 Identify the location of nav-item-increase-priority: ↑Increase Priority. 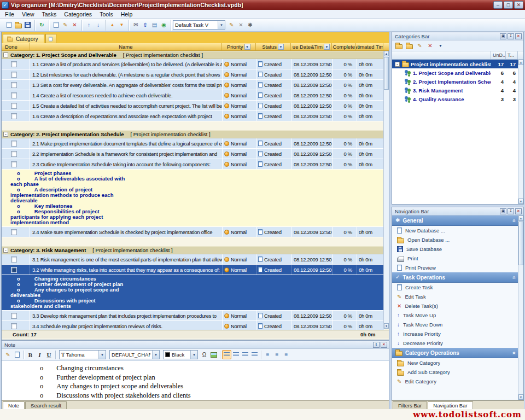
(455, 334).